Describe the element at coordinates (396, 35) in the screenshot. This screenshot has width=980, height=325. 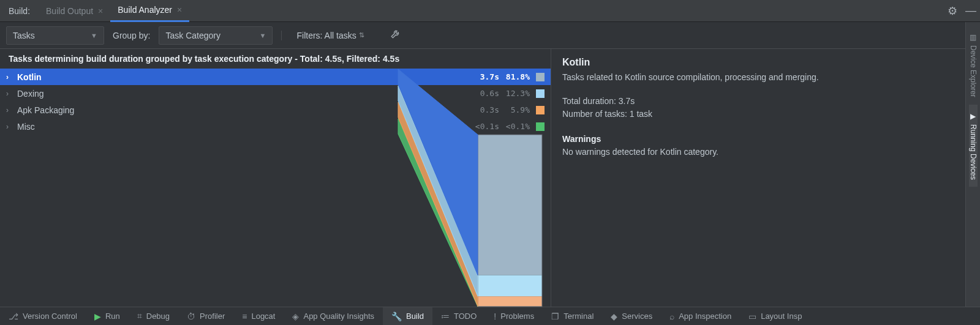
I see `wrench-icon` at that location.